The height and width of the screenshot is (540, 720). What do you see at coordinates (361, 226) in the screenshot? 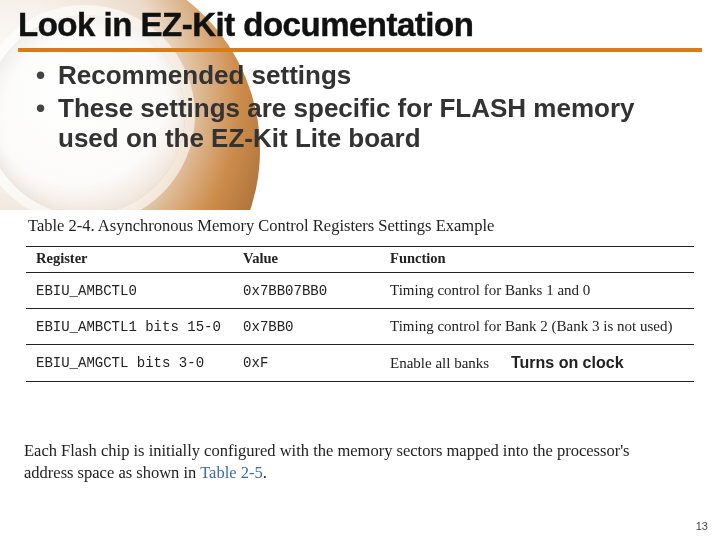
I see `table-caption: Table 2-4. Asynchronous Memory Control R…` at bounding box center [361, 226].